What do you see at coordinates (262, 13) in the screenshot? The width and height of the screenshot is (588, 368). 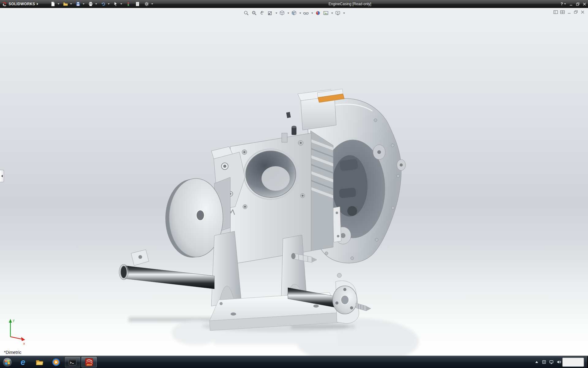 I see `previous-view-icon` at bounding box center [262, 13].